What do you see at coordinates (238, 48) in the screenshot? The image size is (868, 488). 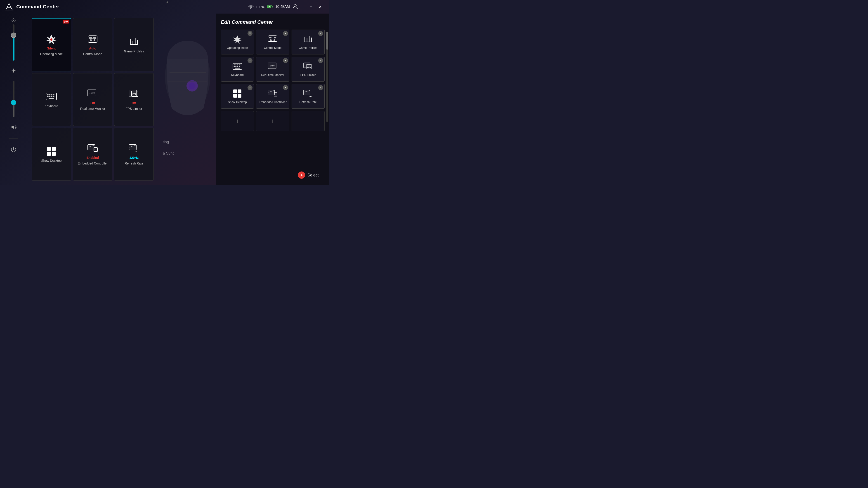 I see `edit-operating-mode-label: Operating Mode` at bounding box center [238, 48].